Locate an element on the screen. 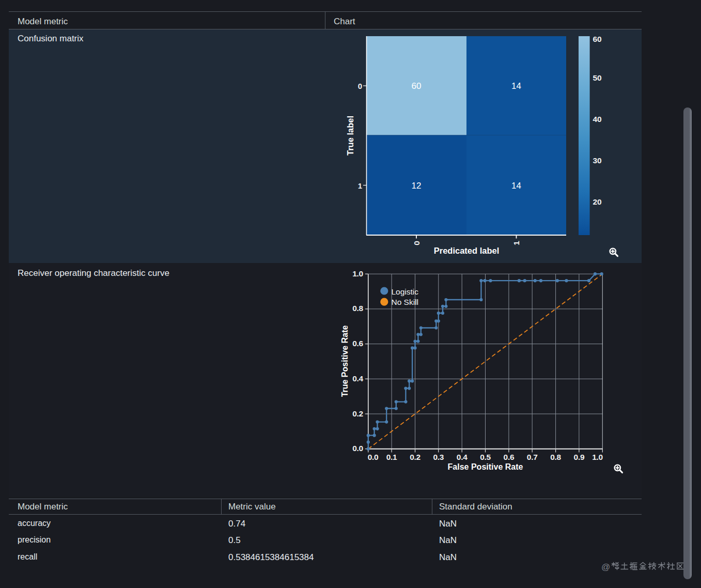 The height and width of the screenshot is (588, 701). svg-text: 30 is located at coordinates (597, 160).